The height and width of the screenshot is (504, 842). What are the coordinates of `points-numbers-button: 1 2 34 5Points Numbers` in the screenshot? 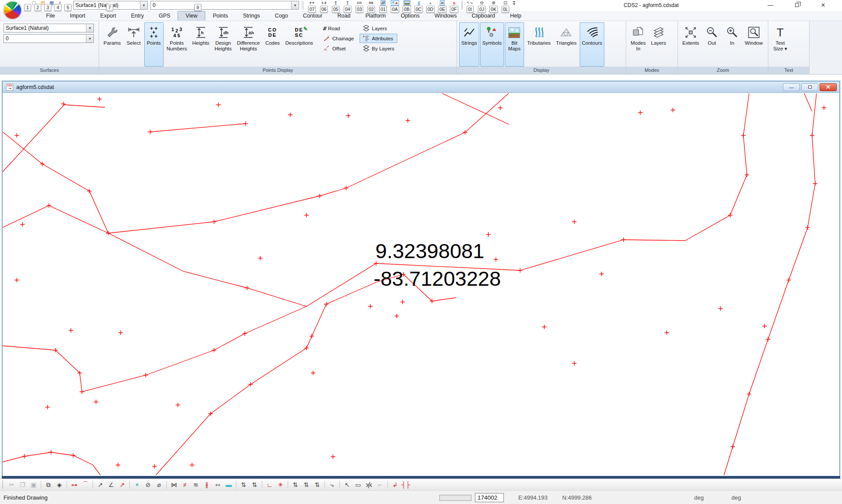 It's located at (177, 45).